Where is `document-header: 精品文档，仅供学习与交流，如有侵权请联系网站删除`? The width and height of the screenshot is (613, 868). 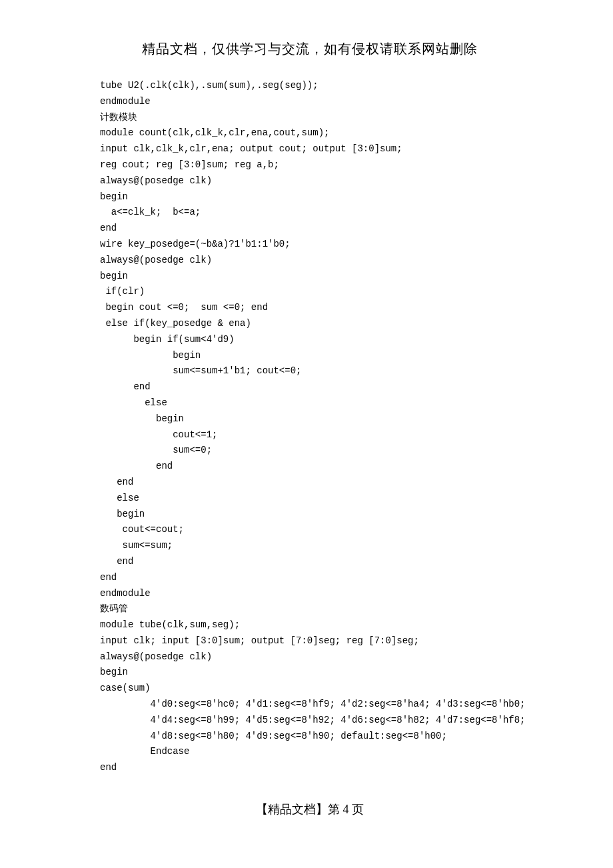
document-header: 精品文档，仅供学习与交流，如有侵权请联系网站删除 is located at coordinates (310, 49).